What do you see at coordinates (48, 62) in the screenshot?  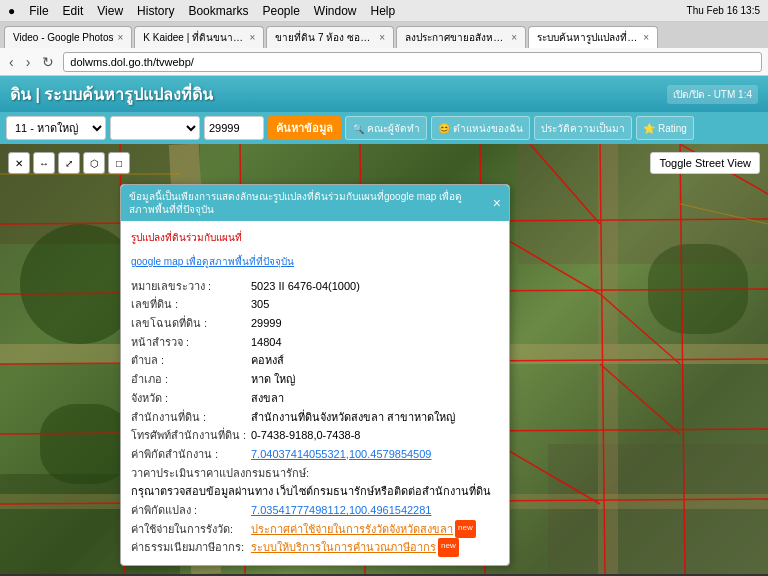 I see `reload-button: ↻` at bounding box center [48, 62].